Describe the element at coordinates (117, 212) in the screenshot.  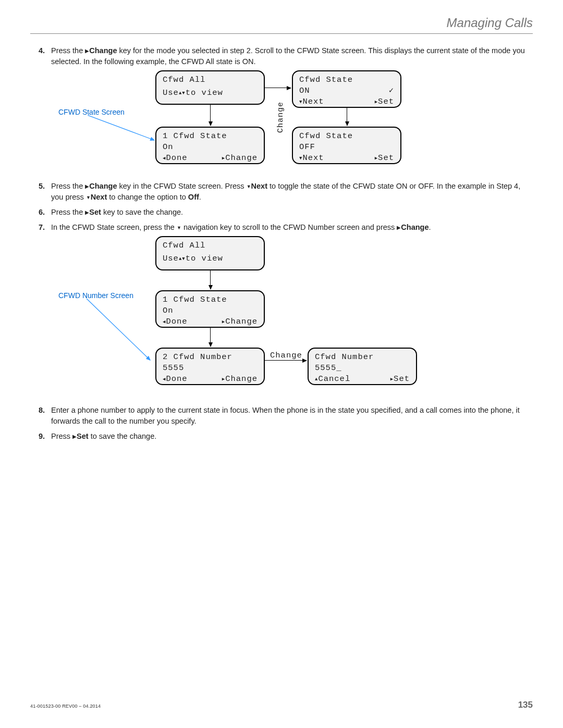
I see `step-text: Press the ▶Set key to save the change.` at that location.